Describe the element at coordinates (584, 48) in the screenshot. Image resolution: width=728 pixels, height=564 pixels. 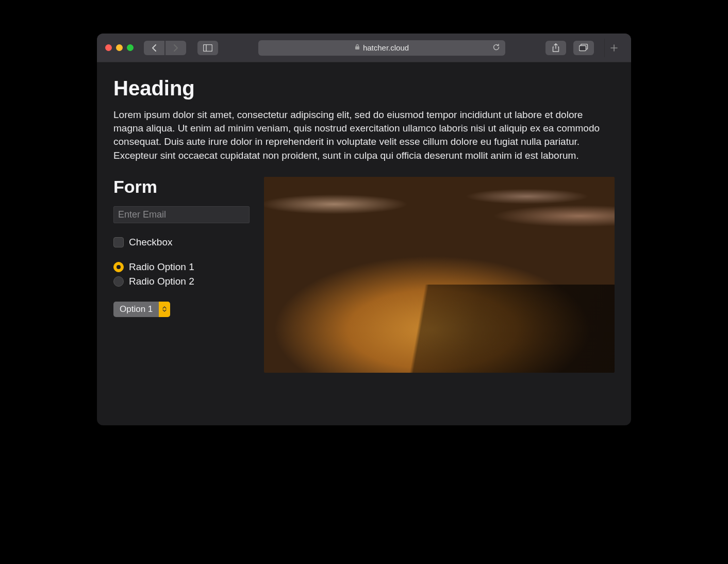
I see `show-tabs-button` at that location.